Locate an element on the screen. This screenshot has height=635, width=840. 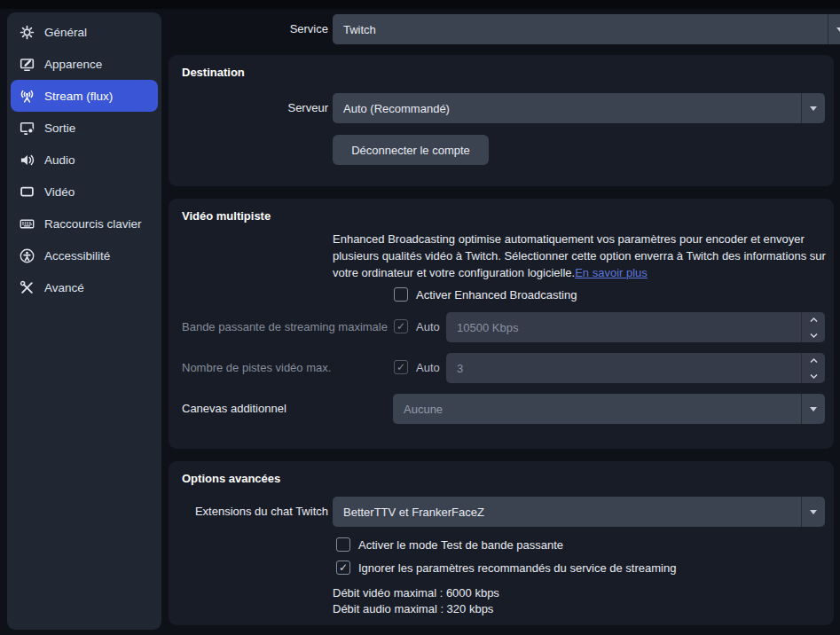
crossed-tools-icon is located at coordinates (27, 287).